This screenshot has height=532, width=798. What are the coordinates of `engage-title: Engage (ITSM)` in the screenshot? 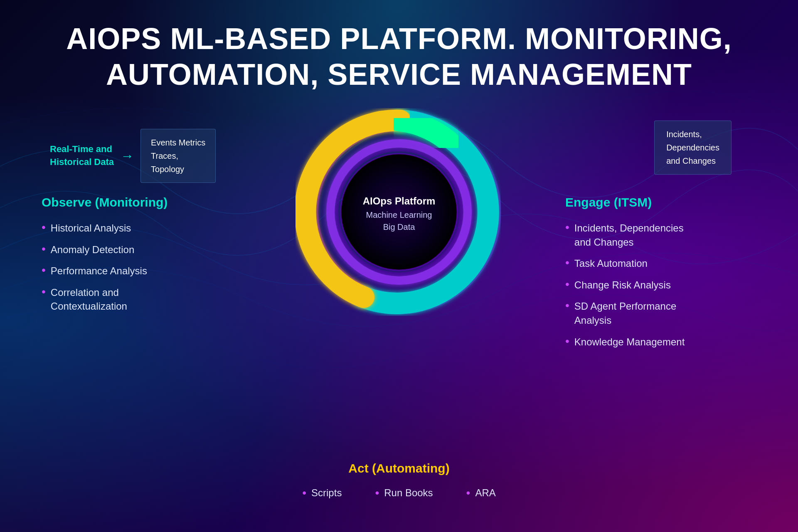 It's located at (665, 202).